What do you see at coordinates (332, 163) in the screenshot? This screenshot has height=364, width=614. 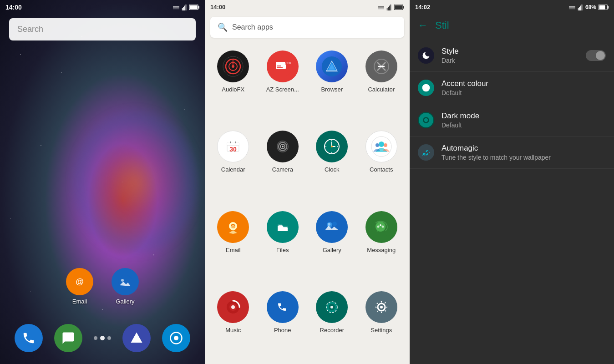 I see `app-clock: Clock` at bounding box center [332, 163].